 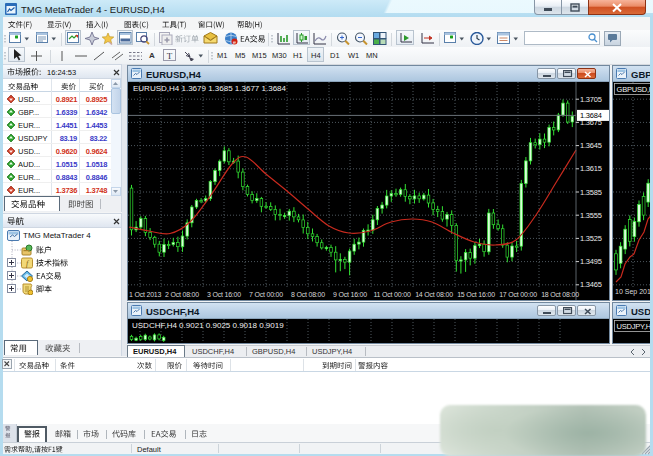 I want to click on svg-text: 18 Oct 08:00, so click(x=560, y=294).